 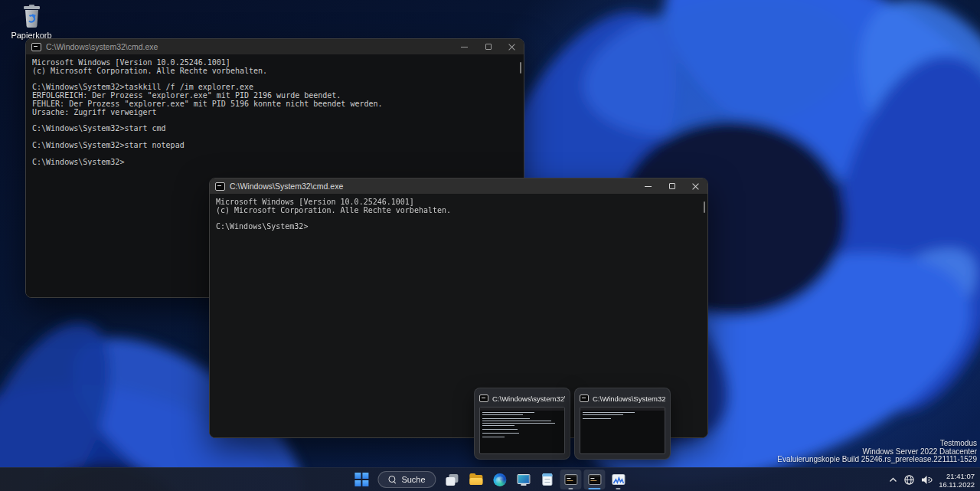 I want to click on watermark-line: Evaluierungskopie Build 25246.rs_prerele…, so click(x=877, y=460).